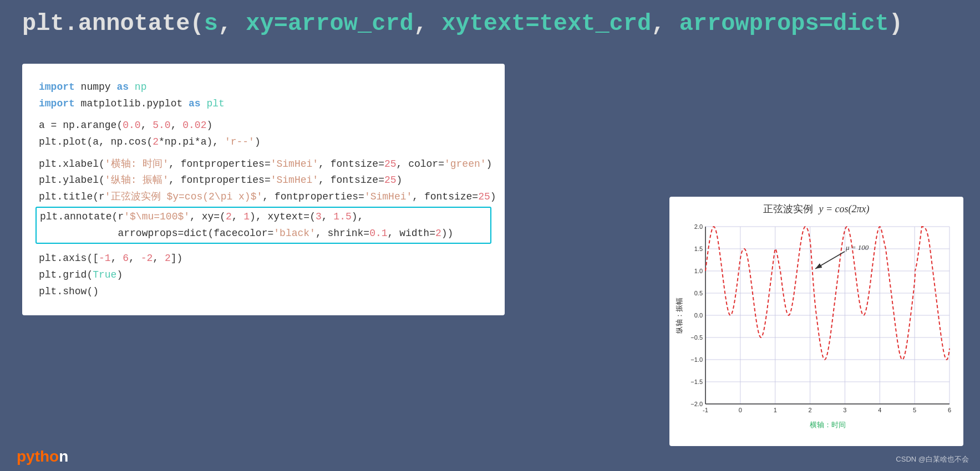  Describe the element at coordinates (697, 360) in the screenshot. I see `svg-text: −1.0` at that location.